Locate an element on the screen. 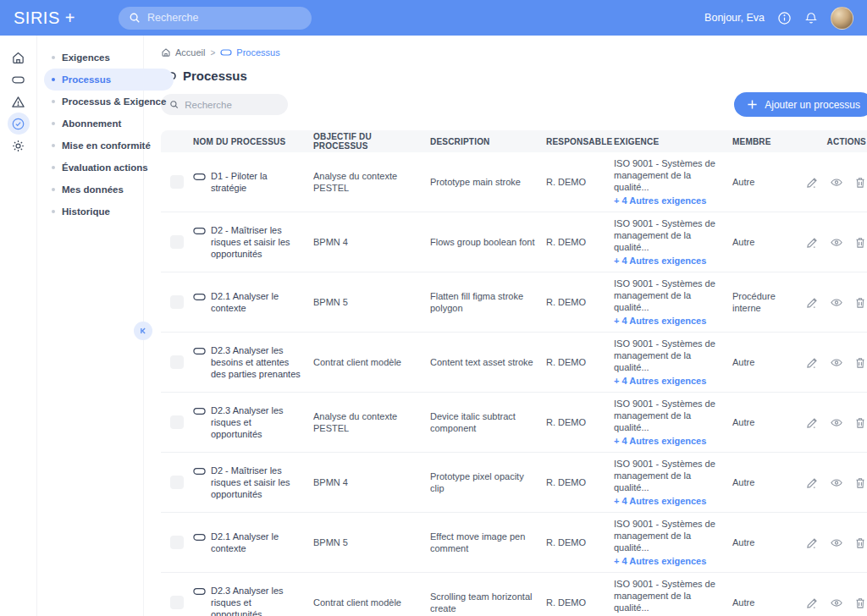 This screenshot has width=867, height=616. cell-objective: Contrat client modèle is located at coordinates (372, 362).